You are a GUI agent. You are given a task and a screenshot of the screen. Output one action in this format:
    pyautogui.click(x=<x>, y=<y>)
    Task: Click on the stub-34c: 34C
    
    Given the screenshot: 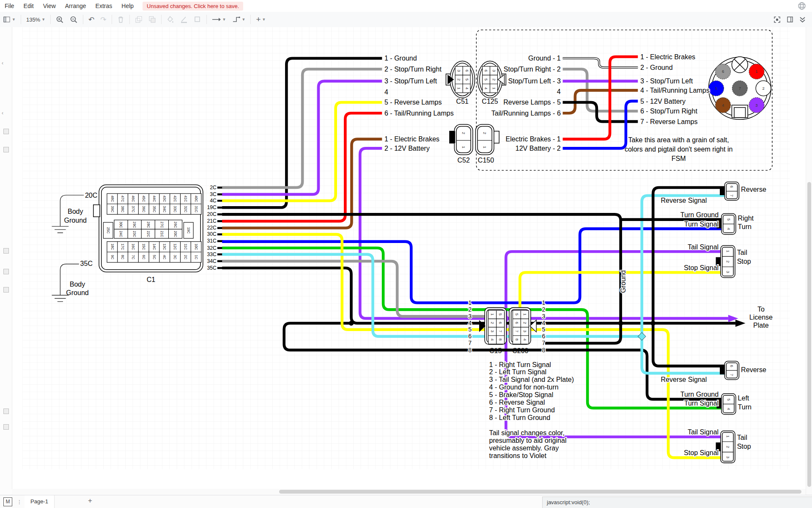 What is the action you would take?
    pyautogui.click(x=211, y=261)
    